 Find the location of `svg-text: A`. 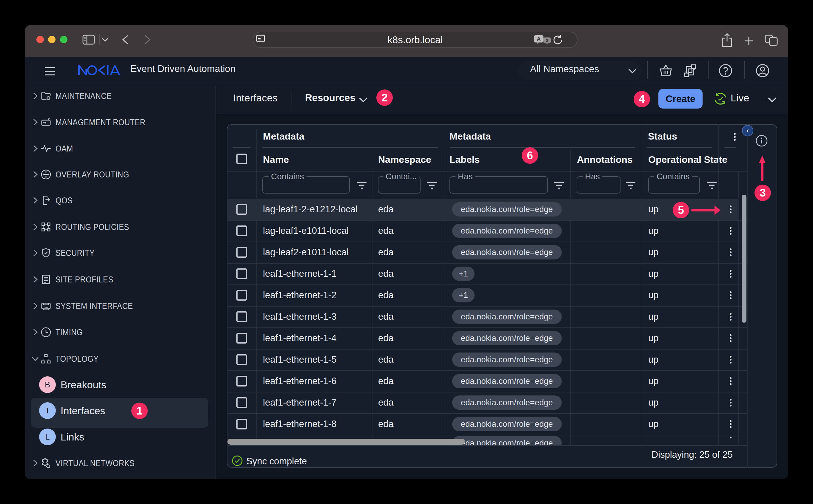

svg-text: A is located at coordinates (539, 39).